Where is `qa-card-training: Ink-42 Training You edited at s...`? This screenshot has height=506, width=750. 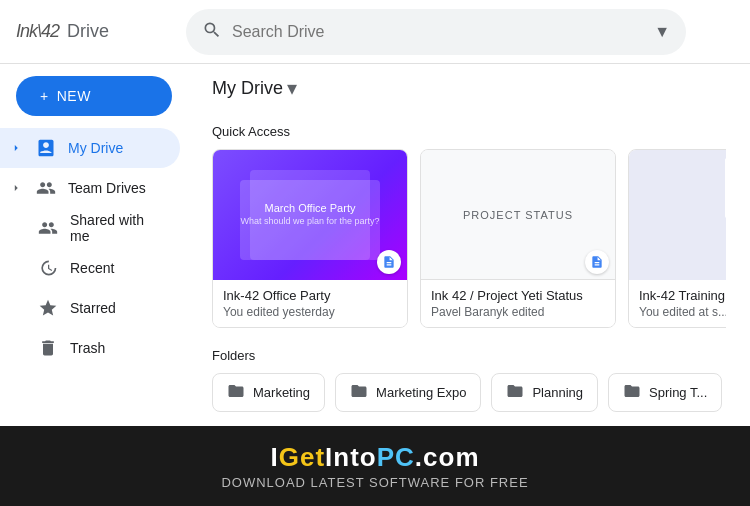
qa-card-training: Ink-42 Training You edited at s... is located at coordinates (677, 238).